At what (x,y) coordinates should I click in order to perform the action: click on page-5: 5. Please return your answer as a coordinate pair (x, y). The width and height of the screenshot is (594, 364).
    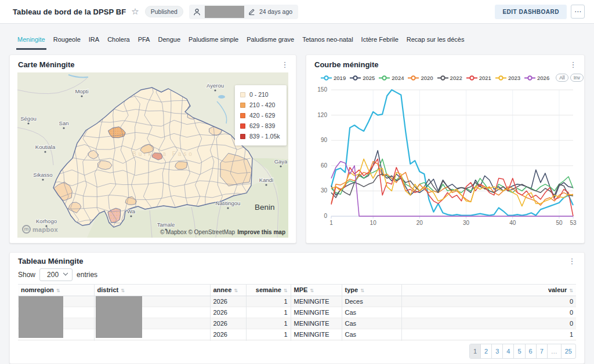
    Looking at the image, I should click on (520, 351).